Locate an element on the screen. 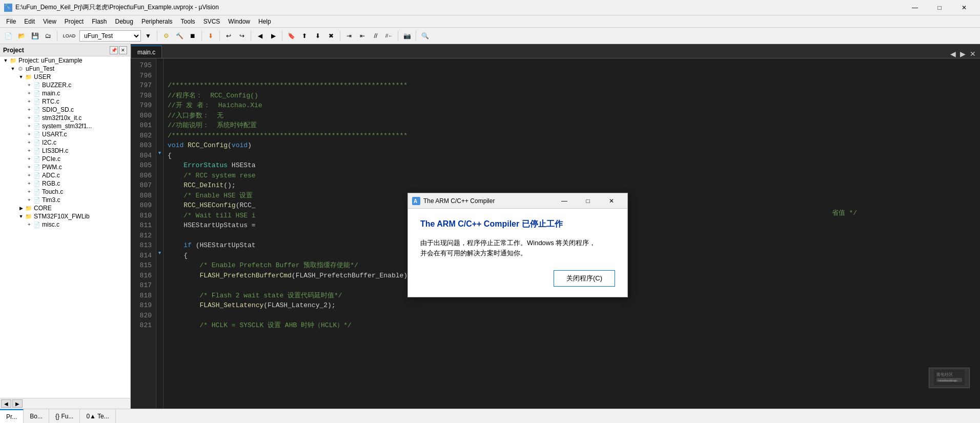 The width and height of the screenshot is (980, 423). menu-debug: Debug is located at coordinates (124, 22).